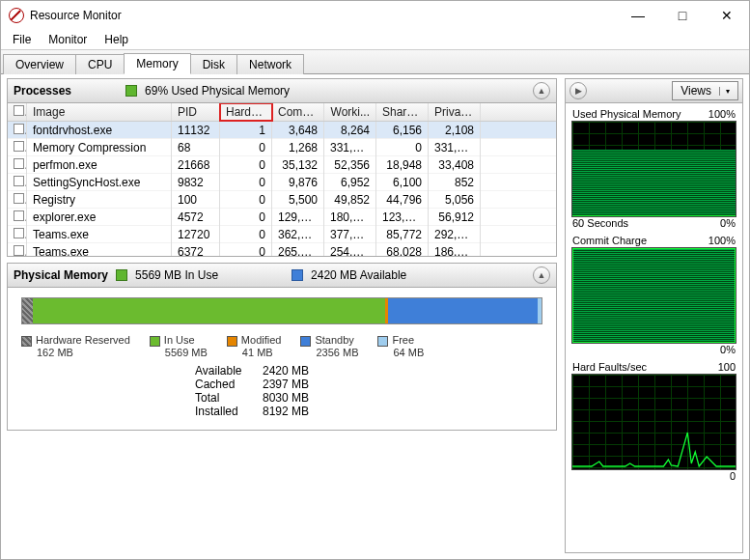 Image resolution: width=750 pixels, height=560 pixels. I want to click on used-memory-label: 69% Used Physical Memory, so click(217, 91).